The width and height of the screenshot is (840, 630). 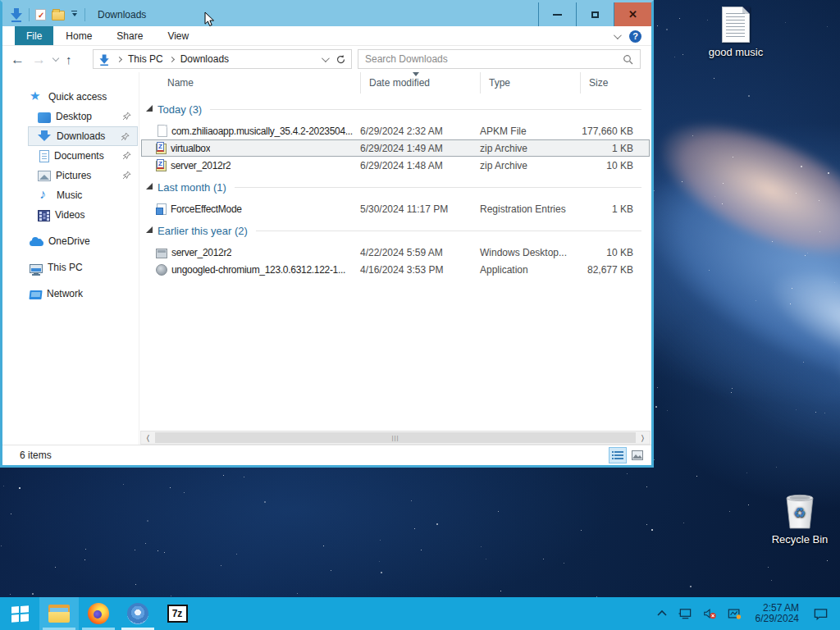 I want to click on sidebar-item-downloads: Downloads, so click(x=83, y=136).